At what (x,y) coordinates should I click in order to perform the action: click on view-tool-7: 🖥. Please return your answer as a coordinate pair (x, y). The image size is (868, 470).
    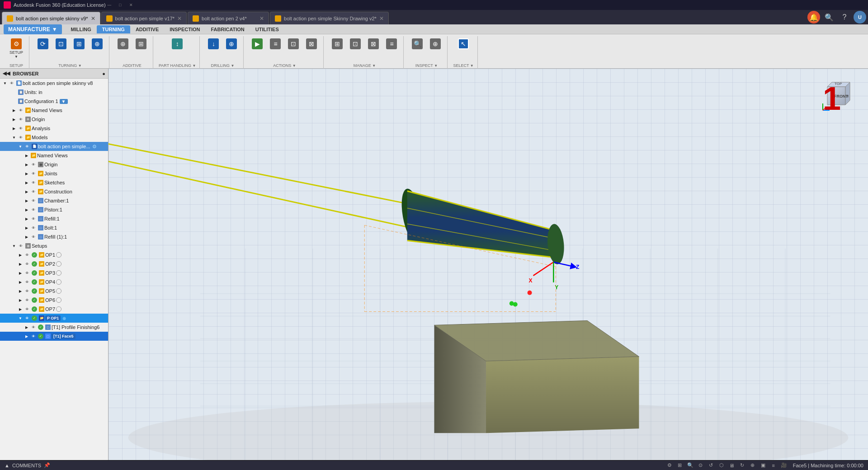
    Looking at the image, I should click on (732, 465).